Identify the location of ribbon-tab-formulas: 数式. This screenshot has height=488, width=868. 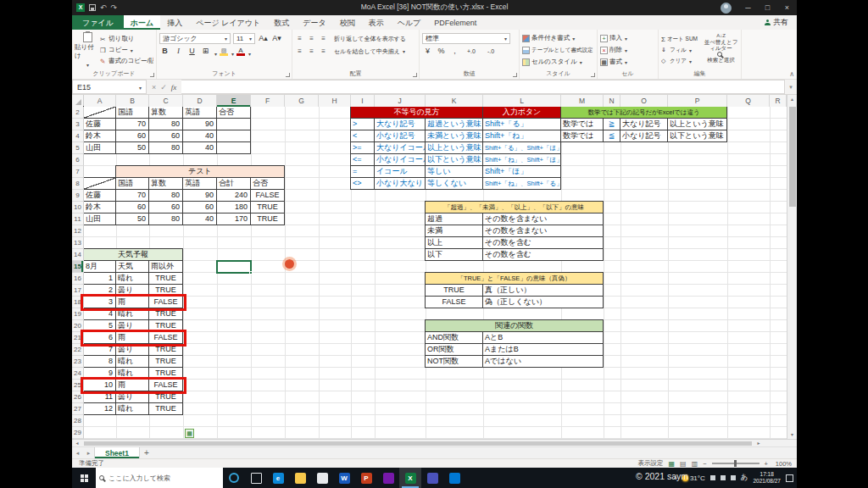
(281, 22).